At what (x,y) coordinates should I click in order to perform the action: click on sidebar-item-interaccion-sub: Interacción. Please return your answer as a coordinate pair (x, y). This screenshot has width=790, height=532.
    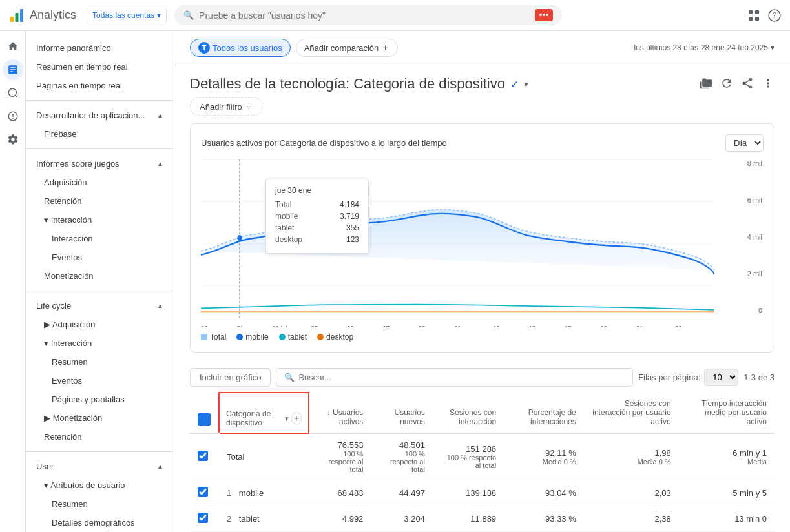
    Looking at the image, I should click on (99, 239).